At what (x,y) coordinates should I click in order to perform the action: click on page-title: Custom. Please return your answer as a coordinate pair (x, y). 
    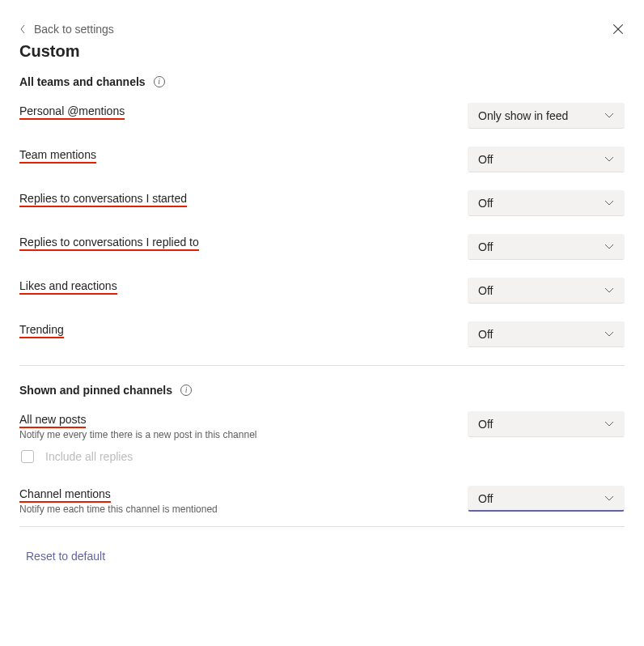
    Looking at the image, I should click on (322, 52).